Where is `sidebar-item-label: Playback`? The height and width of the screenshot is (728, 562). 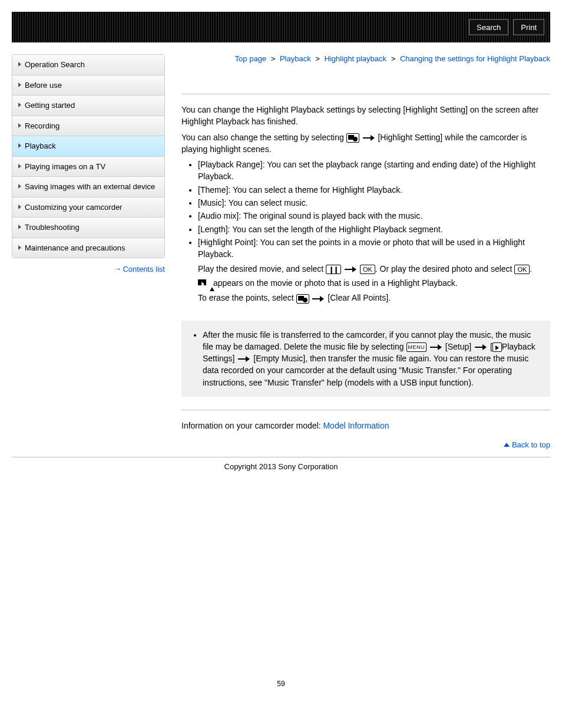
sidebar-item-label: Playback is located at coordinates (40, 146).